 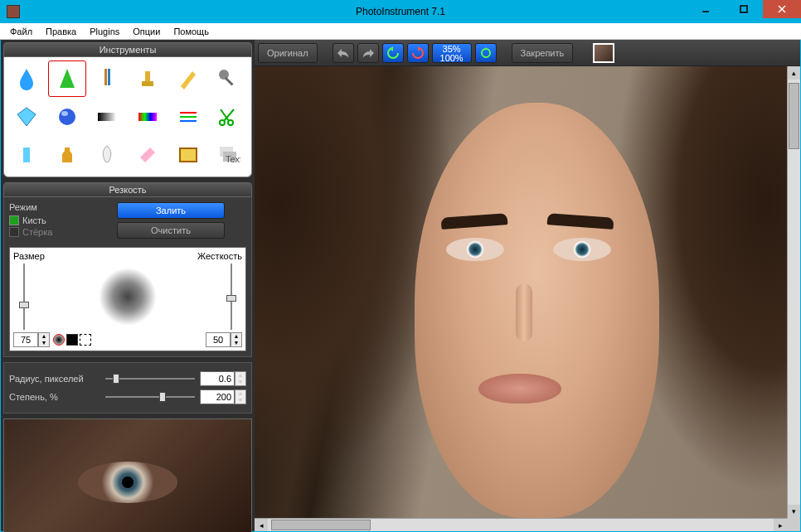 I want to click on mode-eraser-option: Стёрка, so click(x=63, y=232).